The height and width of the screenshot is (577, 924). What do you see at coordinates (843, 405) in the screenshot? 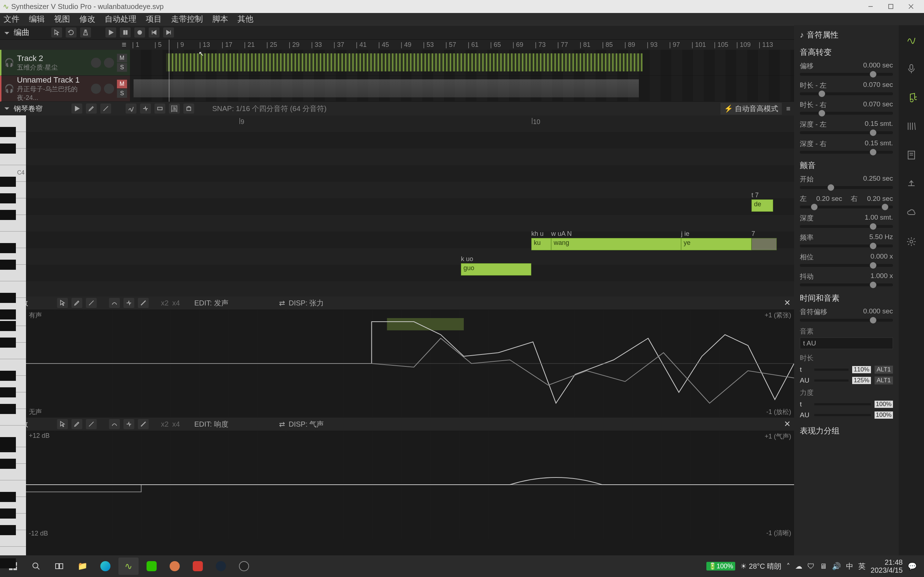
I see `slider-t-force` at bounding box center [843, 405].